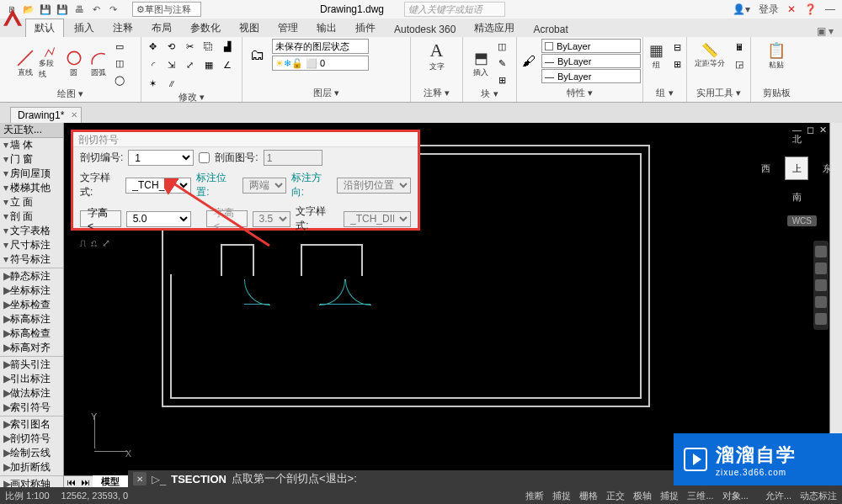  Describe the element at coordinates (172, 65) in the screenshot. I see `stretch-icon: ⇲` at that location.